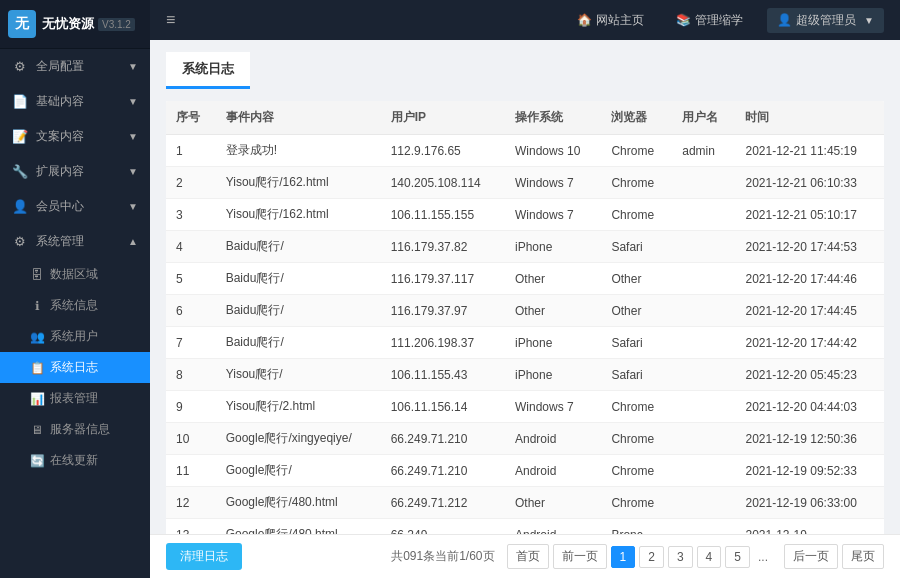  What do you see at coordinates (75, 398) in the screenshot?
I see `sidebar-item-biaoqianguanli: 📊 报表管理` at bounding box center [75, 398].